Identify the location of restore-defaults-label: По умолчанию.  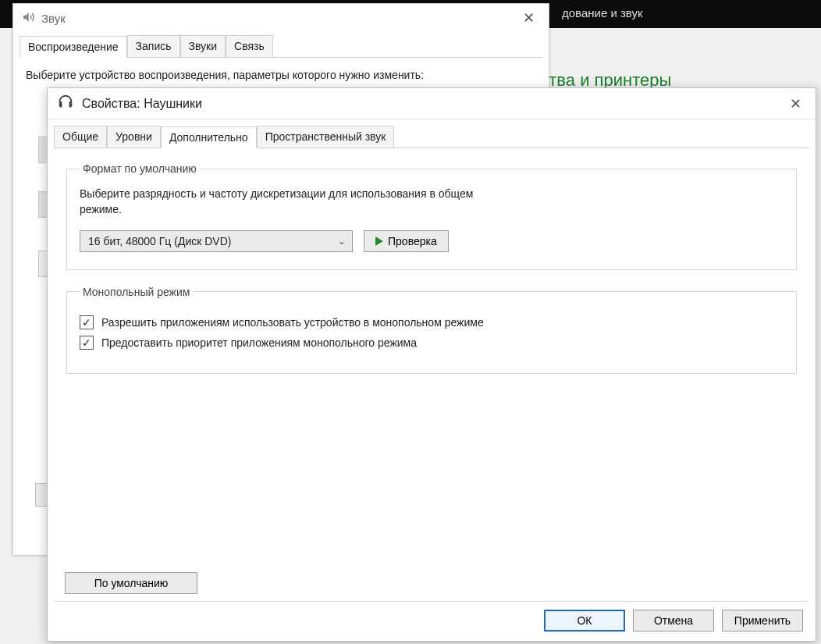
(131, 583).